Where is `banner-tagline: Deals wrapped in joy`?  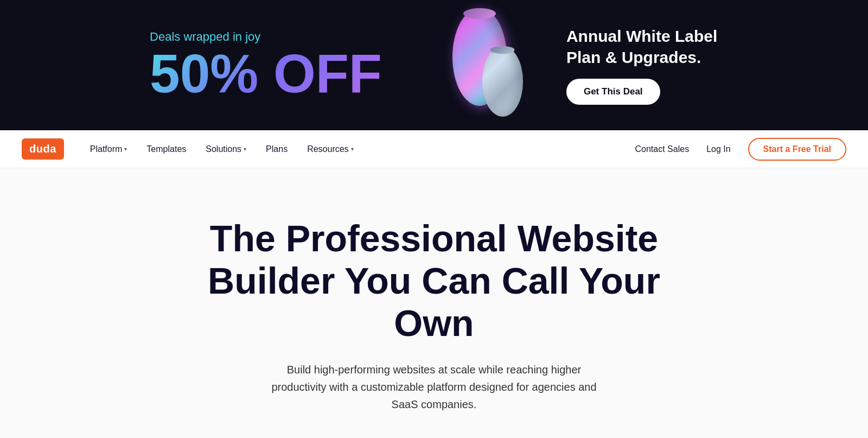
banner-tagline: Deals wrapped in joy is located at coordinates (205, 37).